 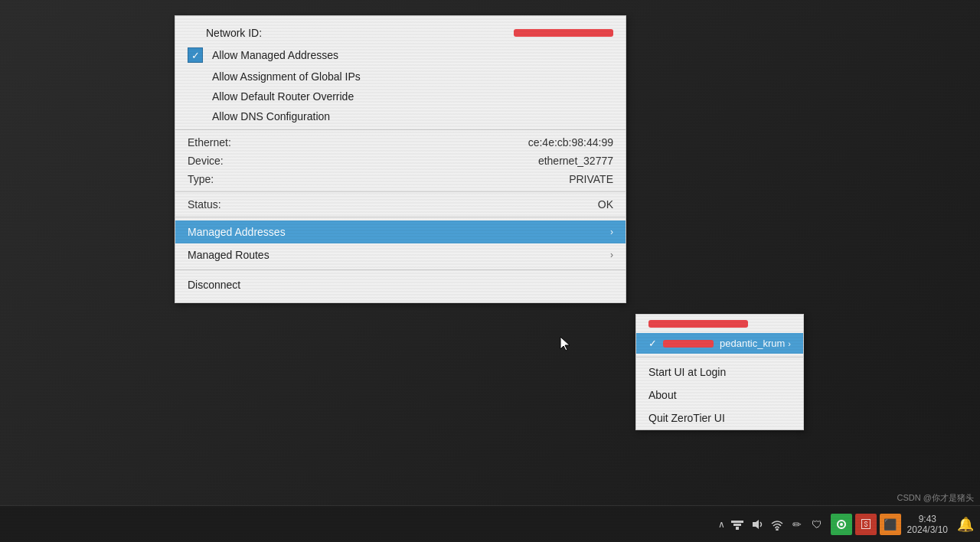 I want to click on status-row: Status: OK, so click(x=400, y=204).